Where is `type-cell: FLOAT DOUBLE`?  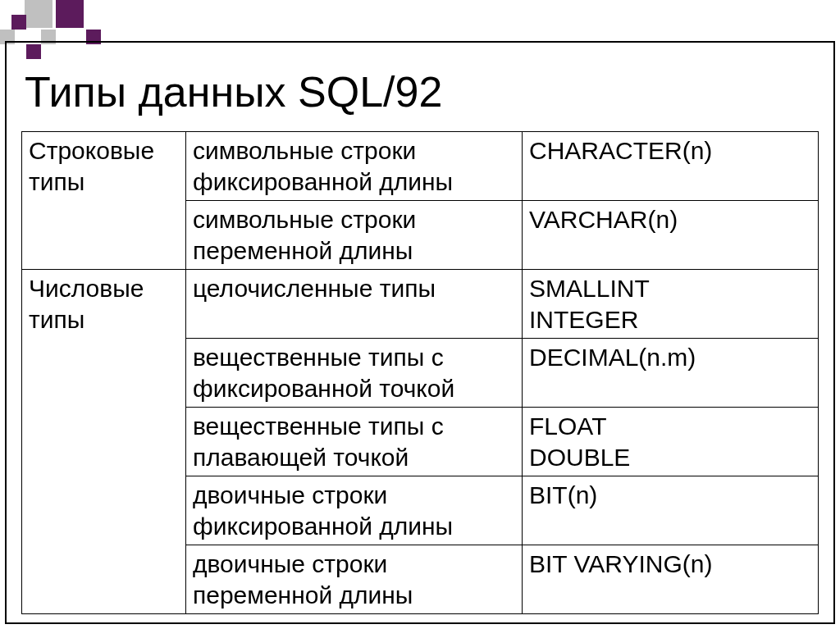 type-cell: FLOAT DOUBLE is located at coordinates (671, 442).